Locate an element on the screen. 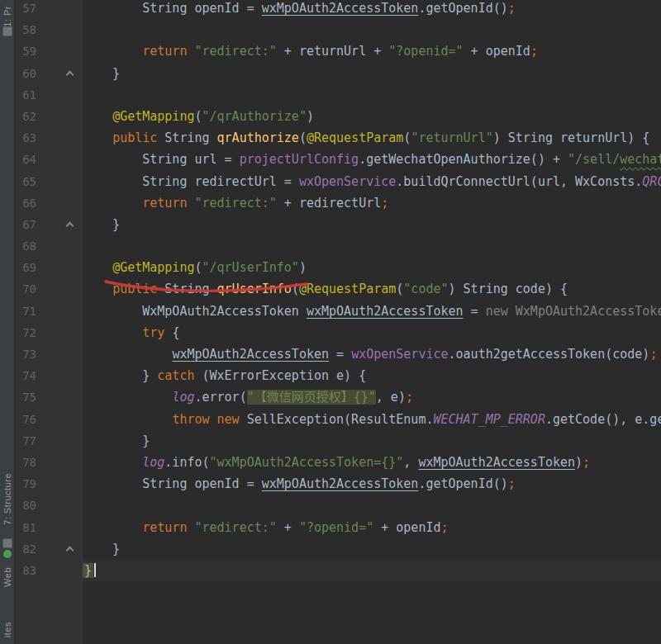  code-text: log.info("wxMpOAuth2AccessToken={}", wxM… is located at coordinates (372, 462).